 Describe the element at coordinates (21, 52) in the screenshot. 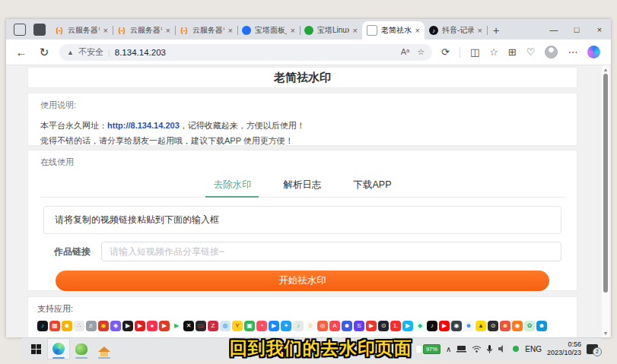

I see `back-icon: ←` at that location.